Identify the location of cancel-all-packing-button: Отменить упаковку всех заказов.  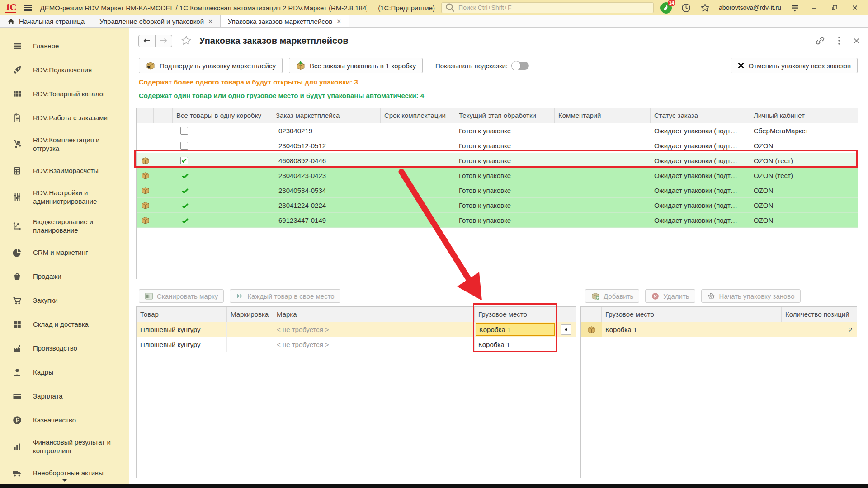
(794, 66).